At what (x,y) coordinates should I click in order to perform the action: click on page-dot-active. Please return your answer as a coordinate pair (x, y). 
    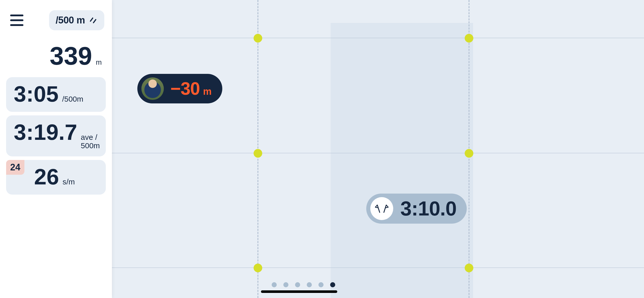
    Looking at the image, I should click on (333, 285).